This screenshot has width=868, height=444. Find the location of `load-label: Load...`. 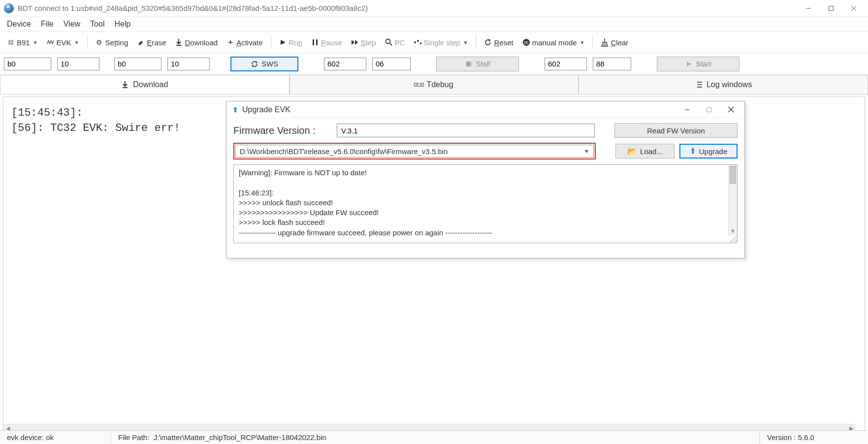

load-label: Load... is located at coordinates (651, 152).